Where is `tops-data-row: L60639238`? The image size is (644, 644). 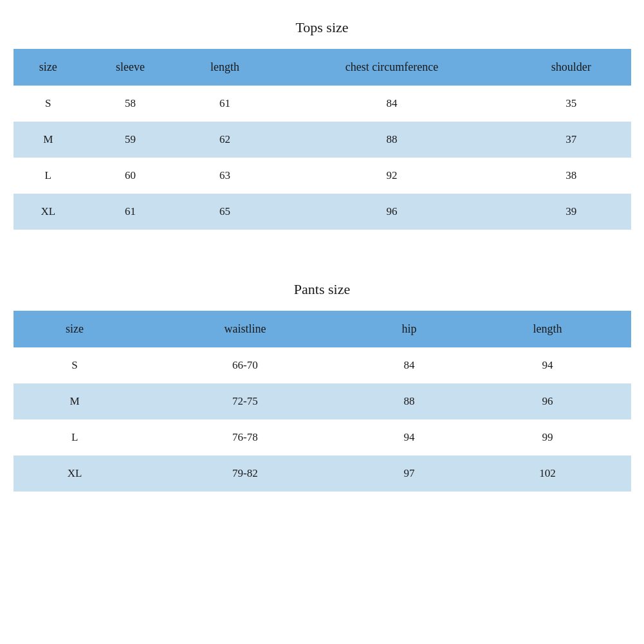
tops-data-row: L60639238 is located at coordinates (322, 176).